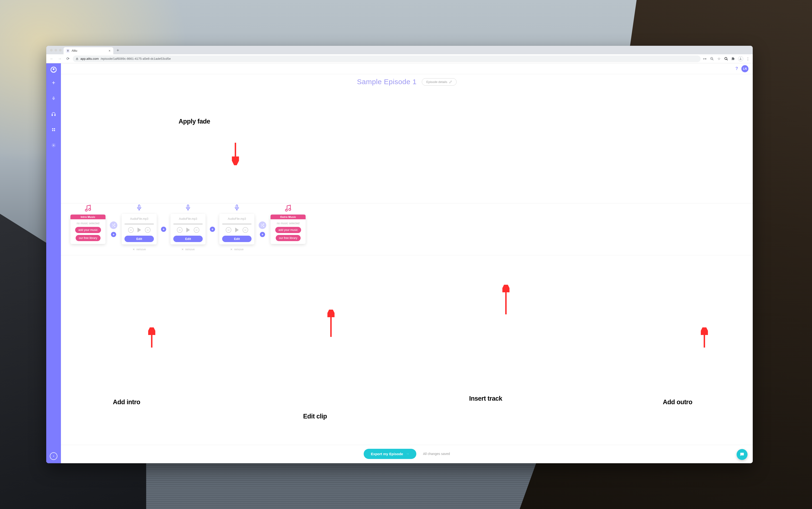 The image size is (812, 509). Describe the element at coordinates (52, 59) in the screenshot. I see `nav-back-icon: ←` at that location.